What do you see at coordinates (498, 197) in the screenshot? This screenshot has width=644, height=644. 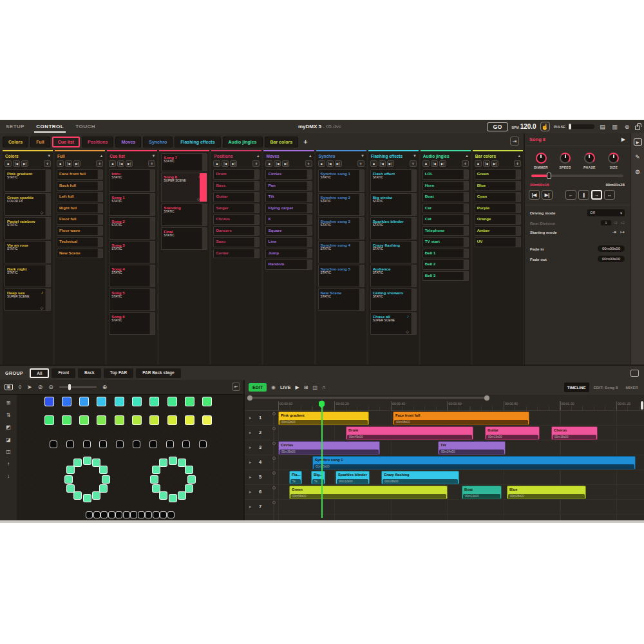 I see `scene-cell: Cyan` at bounding box center [498, 197].